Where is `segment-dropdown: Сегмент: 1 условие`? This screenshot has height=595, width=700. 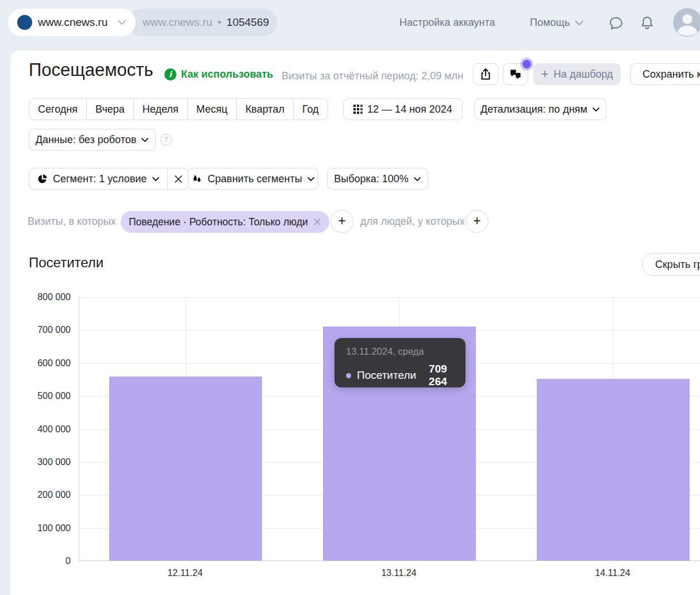
segment-dropdown: Сегмент: 1 условие is located at coordinates (98, 179).